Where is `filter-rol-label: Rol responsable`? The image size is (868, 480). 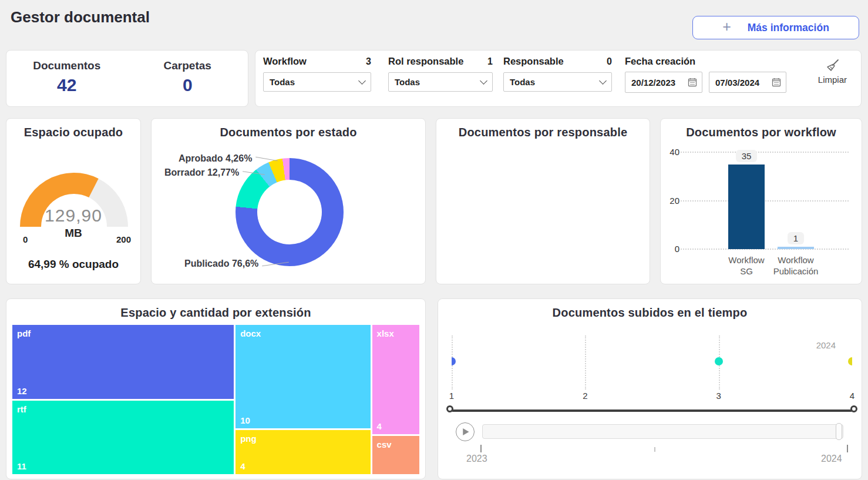
filter-rol-label: Rol responsable is located at coordinates (426, 61).